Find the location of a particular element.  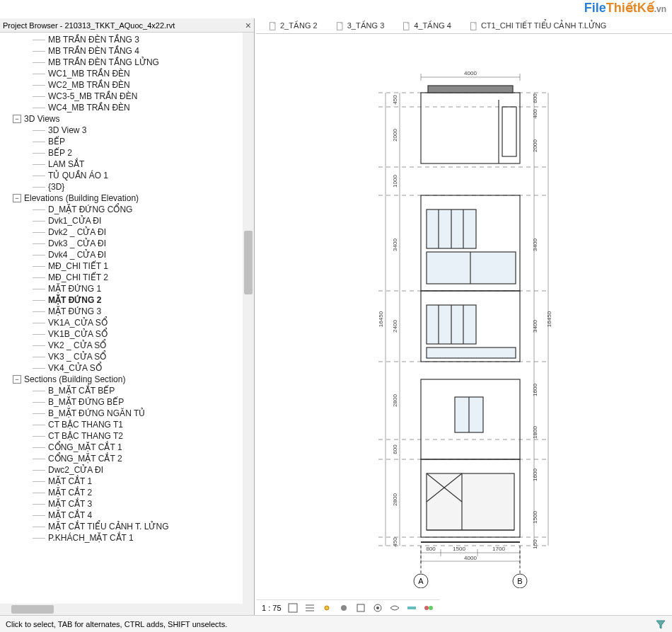

tree-item: LAM SẮT is located at coordinates (127, 164).